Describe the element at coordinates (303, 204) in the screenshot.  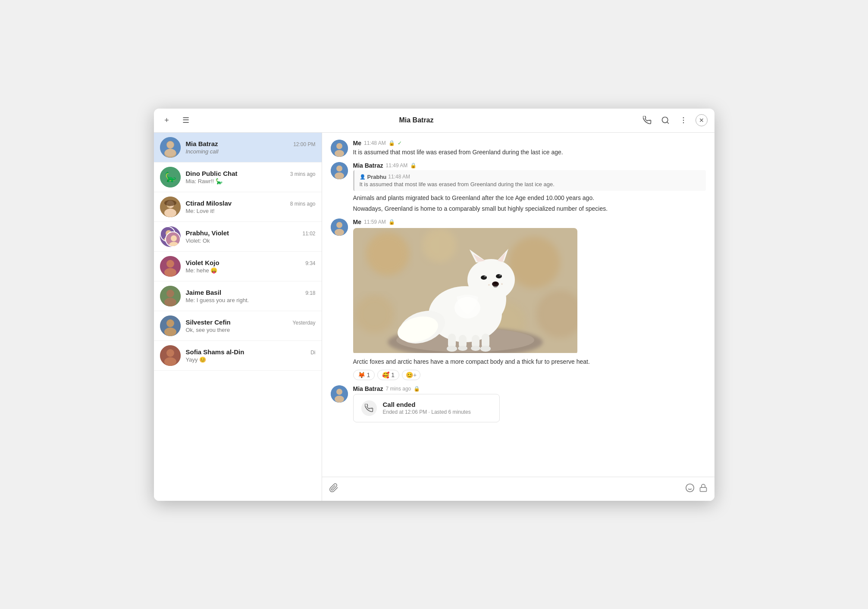
I see `conv-time-ctirad: 8 mins ago` at that location.